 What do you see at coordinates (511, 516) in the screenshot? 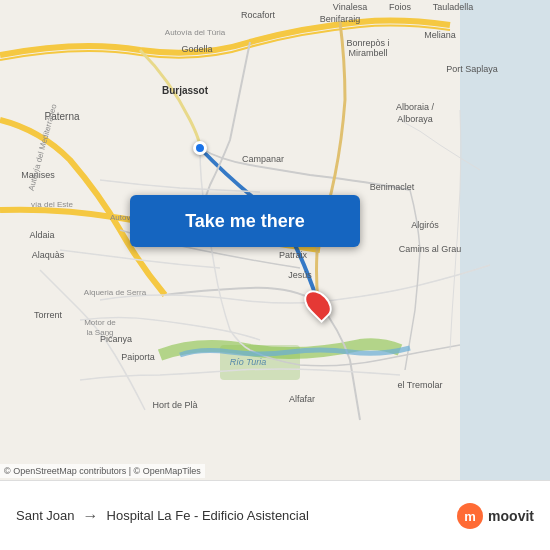
I see `moovit-text: moovit` at bounding box center [511, 516].